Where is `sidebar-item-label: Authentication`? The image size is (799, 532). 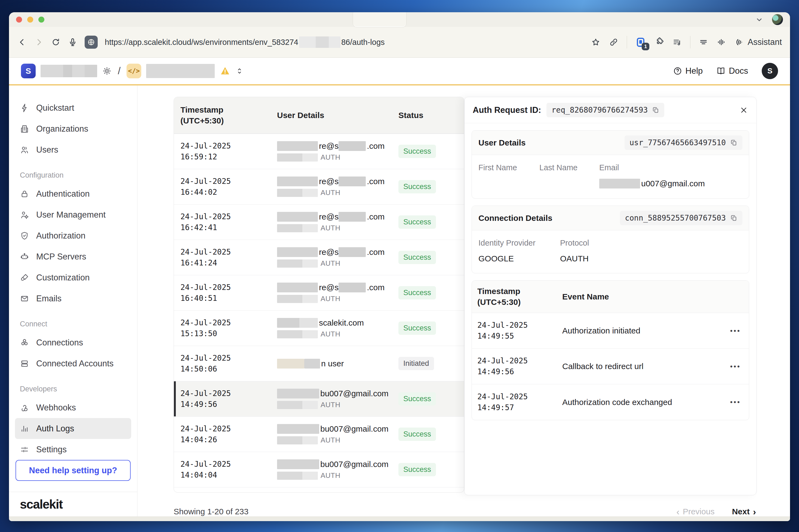
sidebar-item-label: Authentication is located at coordinates (63, 194).